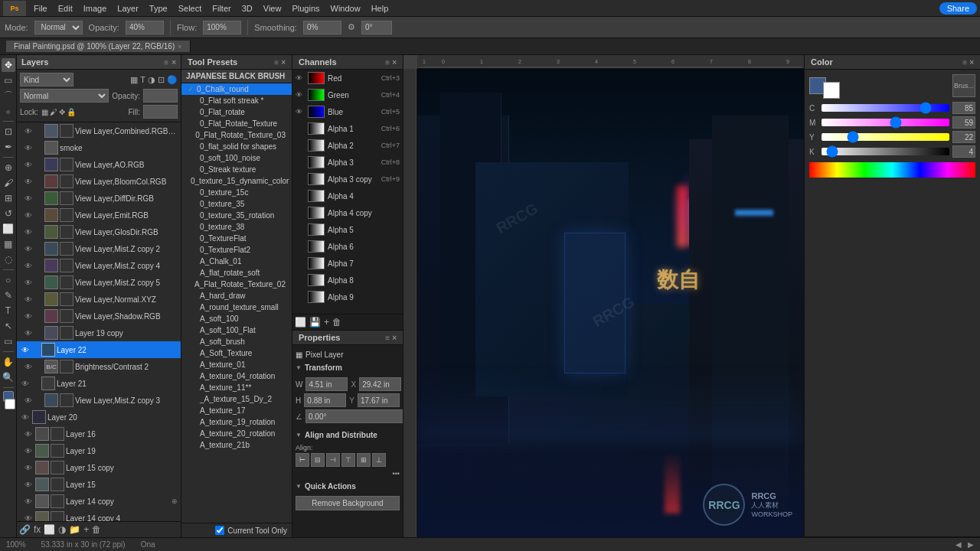 The height and width of the screenshot is (551, 980). What do you see at coordinates (49, 530) in the screenshot?
I see `layer-mask-add-icon: ⬜` at bounding box center [49, 530].